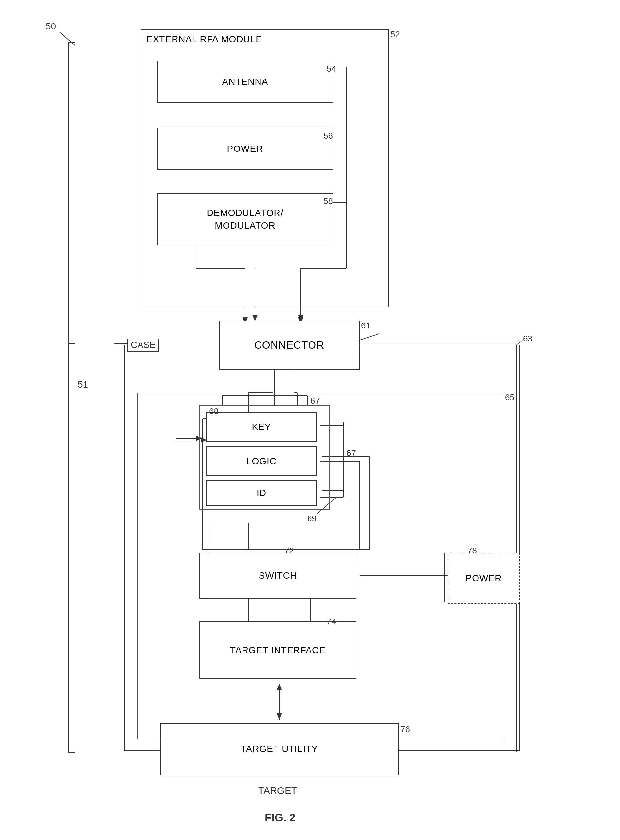  Describe the element at coordinates (328, 136) in the screenshot. I see `ref-56: 56` at that location.